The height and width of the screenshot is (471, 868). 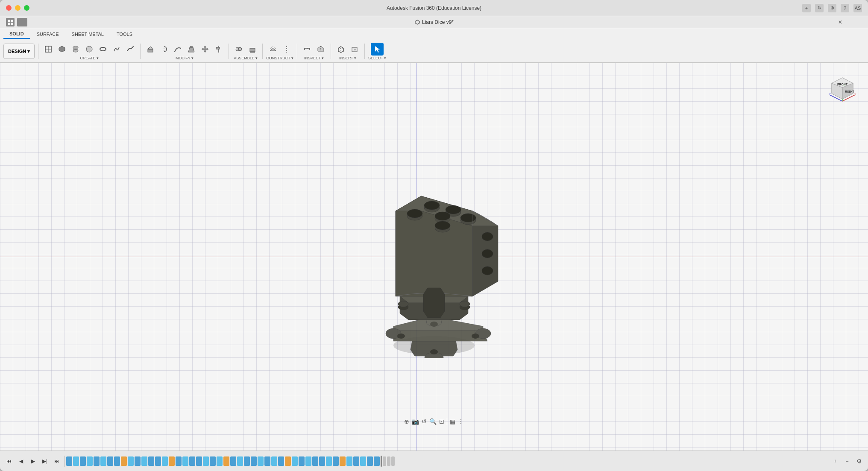 What do you see at coordinates (806, 8) in the screenshot?
I see `new-tab-button: +` at bounding box center [806, 8].